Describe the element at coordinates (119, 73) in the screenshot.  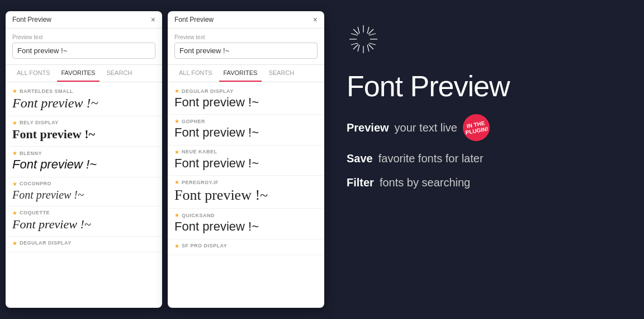
I see `tab-search-left: SEARCH` at that location.